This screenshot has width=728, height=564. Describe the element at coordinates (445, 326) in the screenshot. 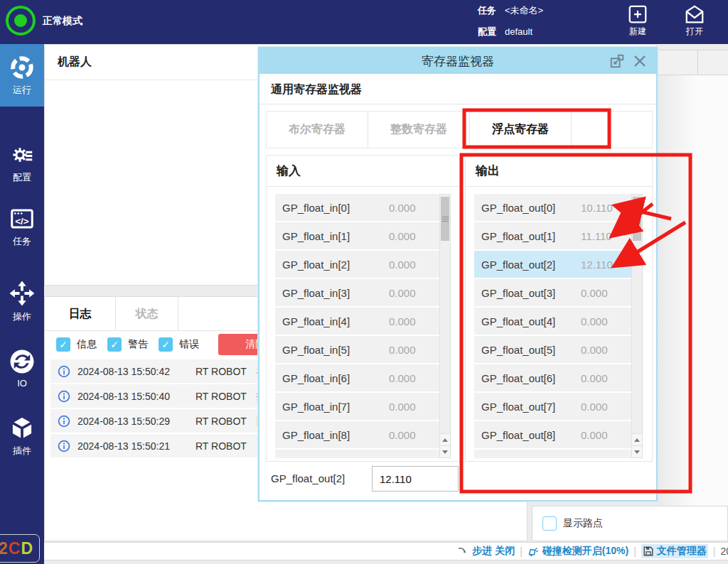

I see `input-scrollbar` at that location.